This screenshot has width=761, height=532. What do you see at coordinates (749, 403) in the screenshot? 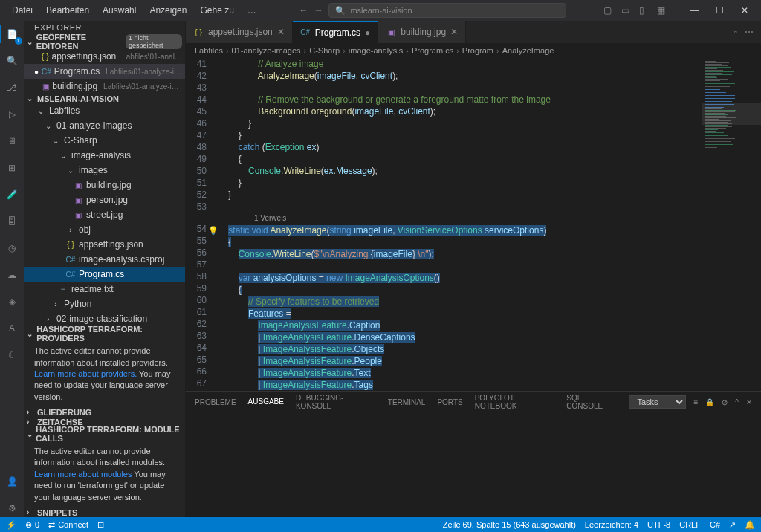
I see `close-panel-icon: ✕` at bounding box center [749, 403].